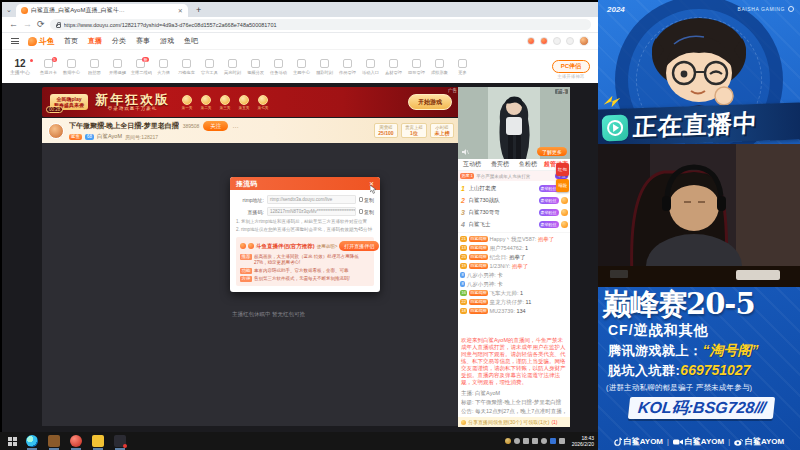 The image size is (800, 450). Describe the element at coordinates (32, 441) in the screenshot. I see `edge-browser-icon` at that location.